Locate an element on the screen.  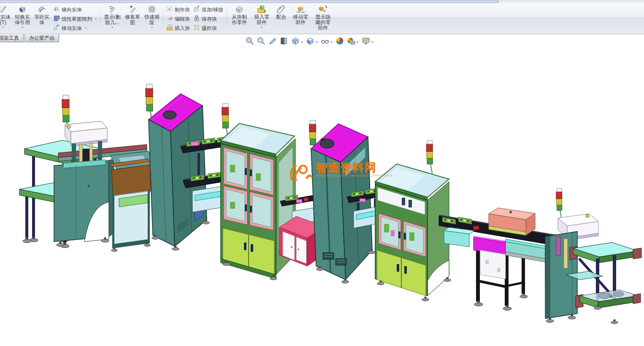
show-hidden-components-icon is located at coordinates (323, 9).